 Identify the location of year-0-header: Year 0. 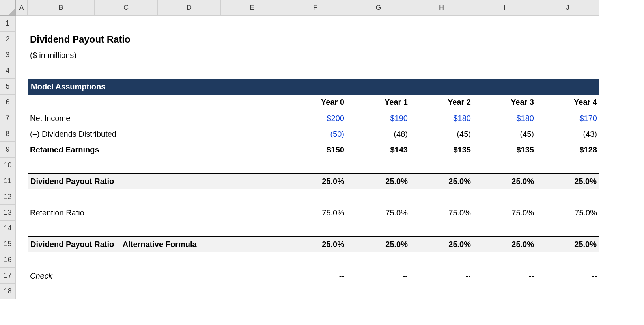
(315, 102).